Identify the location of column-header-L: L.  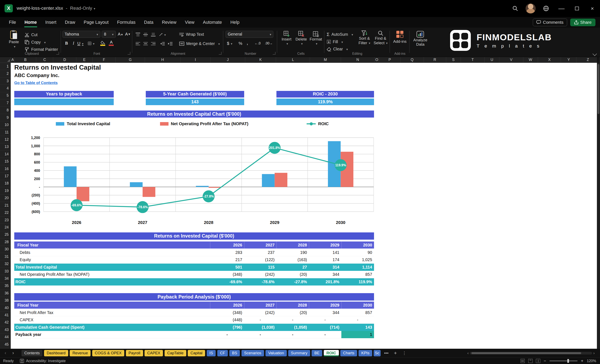
(293, 60).